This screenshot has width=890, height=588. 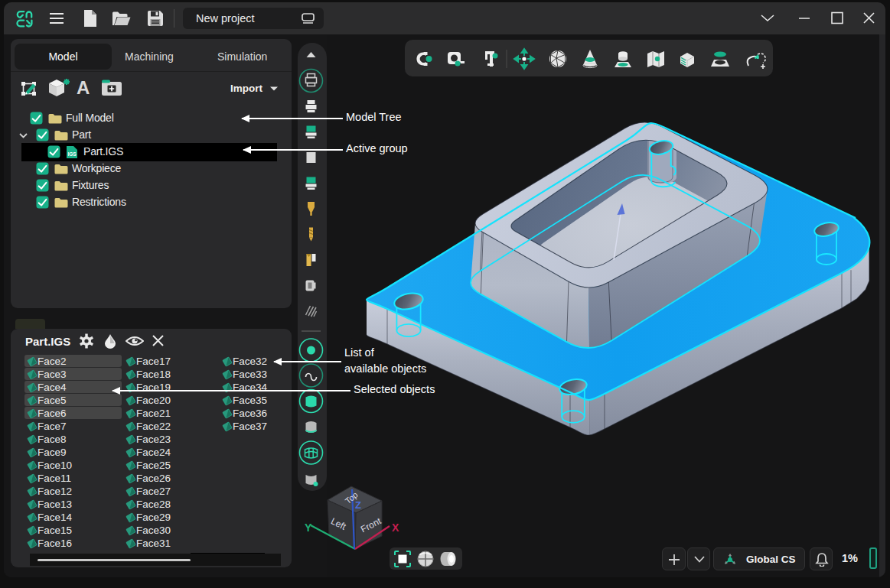 What do you see at coordinates (308, 528) in the screenshot?
I see `svg-text: Y` at bounding box center [308, 528].